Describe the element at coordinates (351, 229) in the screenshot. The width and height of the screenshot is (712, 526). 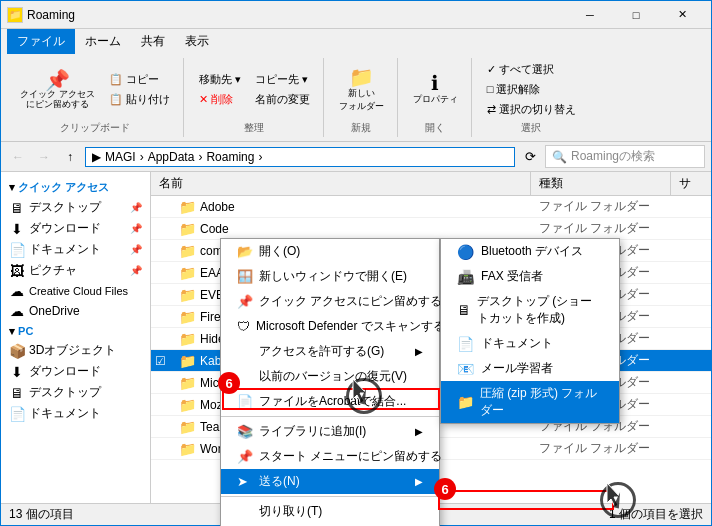
I see `file-name-code: 📁 Code` at that location.